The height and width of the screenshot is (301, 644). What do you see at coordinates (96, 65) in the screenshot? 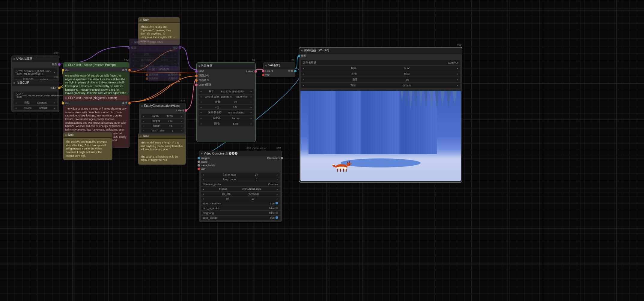
I see `node-header: ≡ CLIP Text Encode (Positive Prompt)` at bounding box center [96, 65].